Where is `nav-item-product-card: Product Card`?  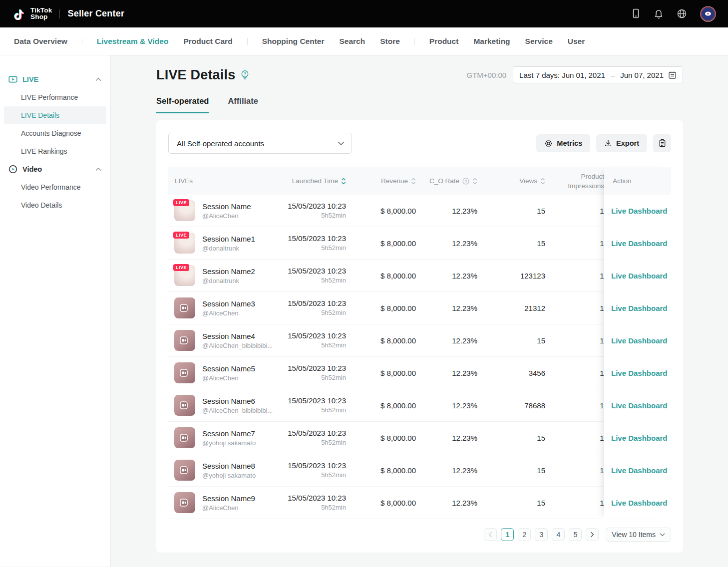 nav-item-product-card: Product Card is located at coordinates (208, 41).